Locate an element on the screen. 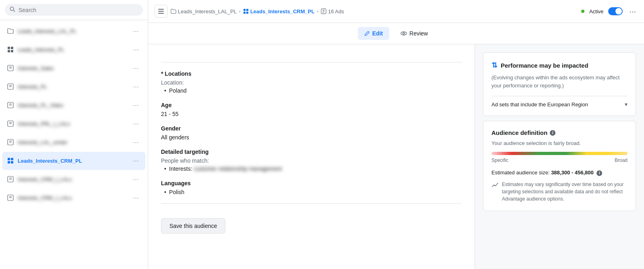 The height and width of the screenshot is (269, 644). breadcrumb-item-1: Leads_Interests_LAL_PL is located at coordinates (204, 11).